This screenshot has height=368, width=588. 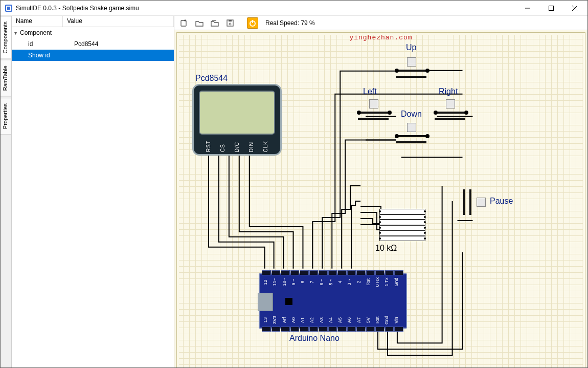 I want to click on arduino-bot-pins, so click(x=333, y=329).